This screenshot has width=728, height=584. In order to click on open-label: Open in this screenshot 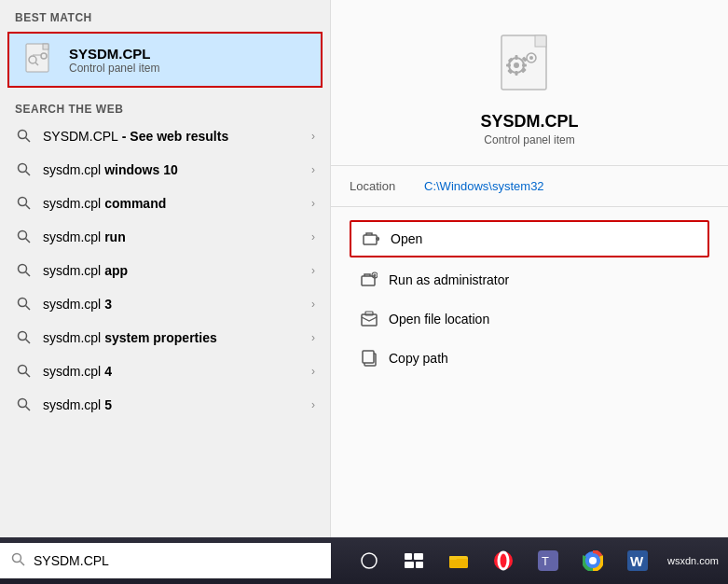, I will do `click(406, 239)`.